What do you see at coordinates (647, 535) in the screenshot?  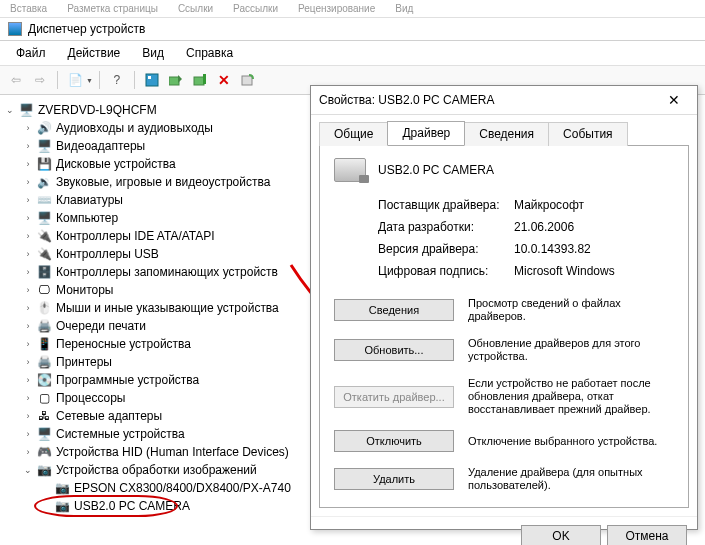 I see `cancel-button: Отмена` at bounding box center [647, 535].